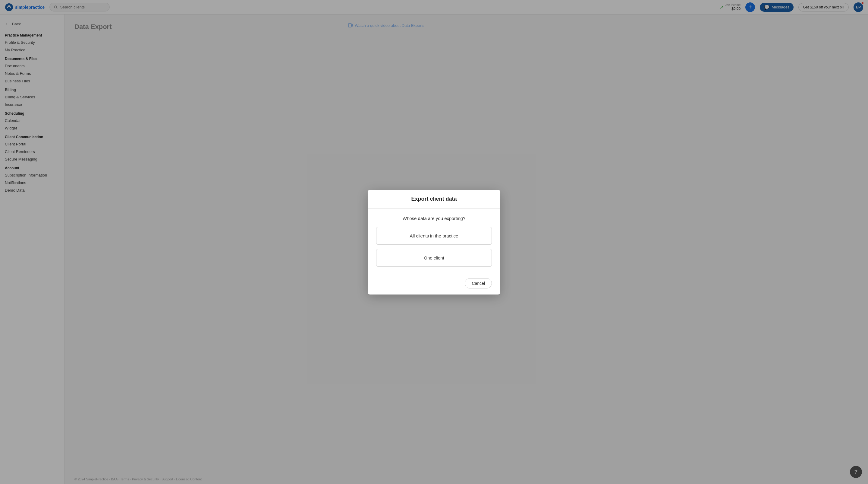 The image size is (868, 484). I want to click on modal-question: Whose data are you exporting?, so click(405, 219).